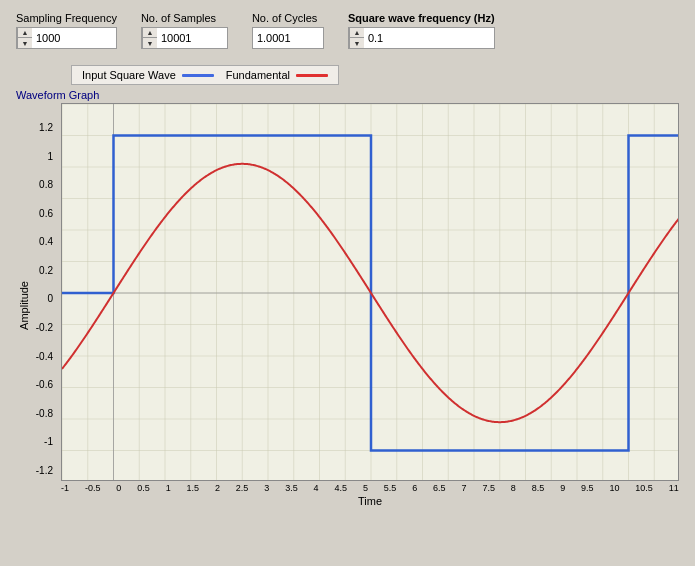 This screenshot has height=566, width=695. I want to click on legend-fund-label: Fundamental, so click(258, 75).